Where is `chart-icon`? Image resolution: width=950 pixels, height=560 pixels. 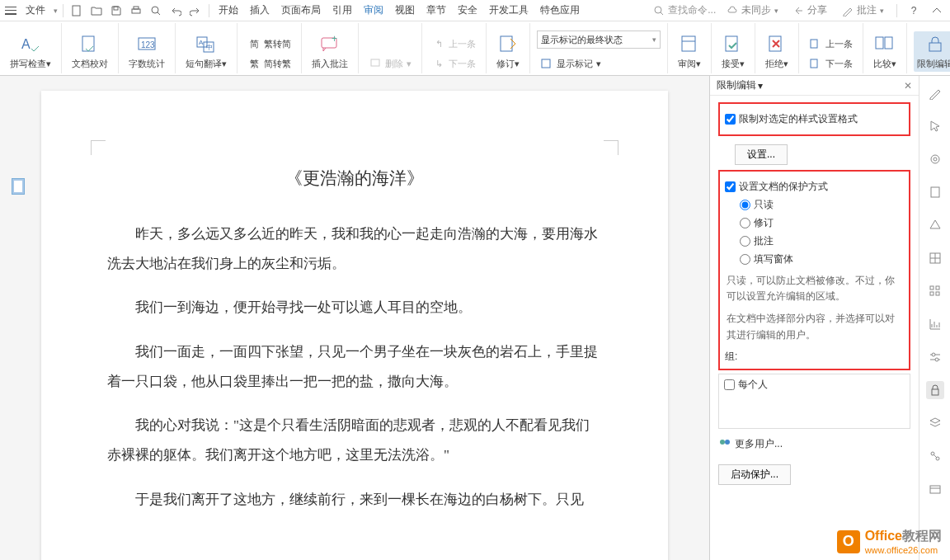
chart-icon is located at coordinates (935, 324).